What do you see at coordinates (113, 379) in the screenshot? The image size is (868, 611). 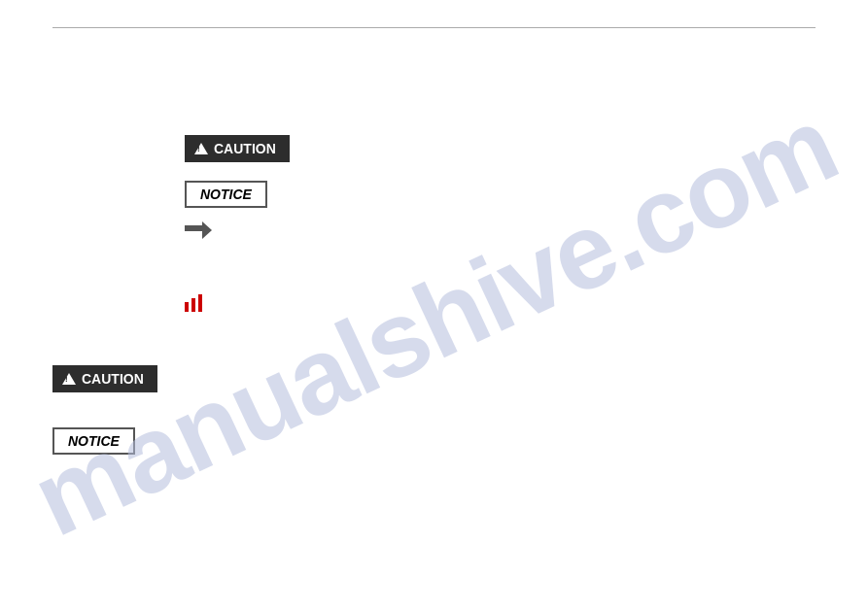 I see `caution-label-2: CAUTION` at bounding box center [113, 379].